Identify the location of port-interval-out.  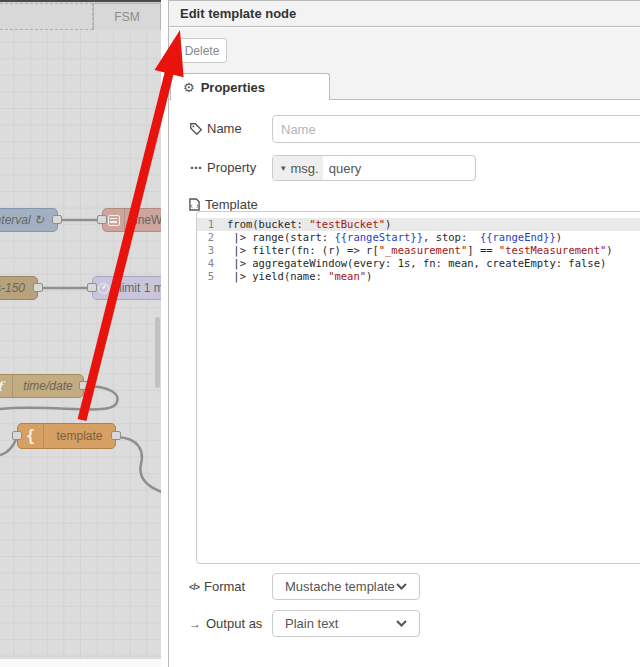
(57, 220).